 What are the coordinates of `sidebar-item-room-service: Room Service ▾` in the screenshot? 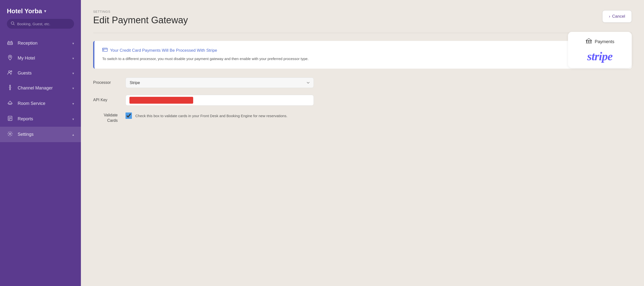 It's located at (40, 104).